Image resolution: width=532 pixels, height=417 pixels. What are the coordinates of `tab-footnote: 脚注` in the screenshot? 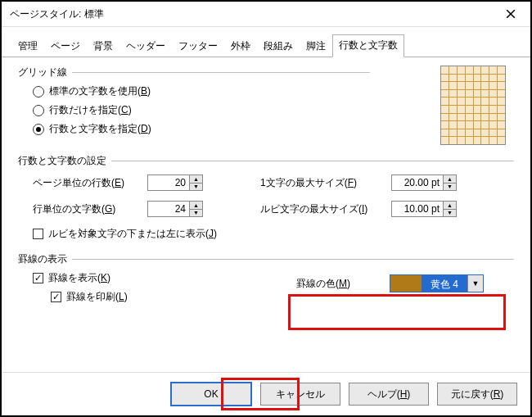 It's located at (316, 46).